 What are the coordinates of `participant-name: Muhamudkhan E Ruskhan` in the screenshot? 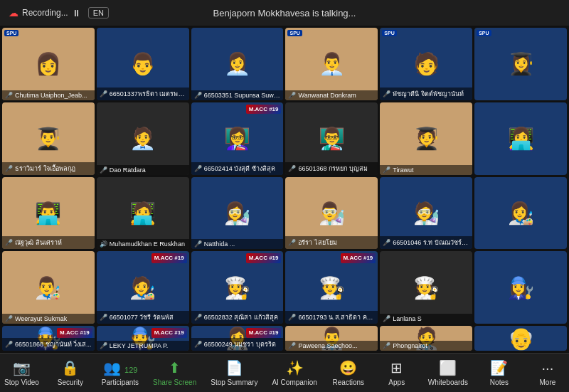 It's located at (147, 244).